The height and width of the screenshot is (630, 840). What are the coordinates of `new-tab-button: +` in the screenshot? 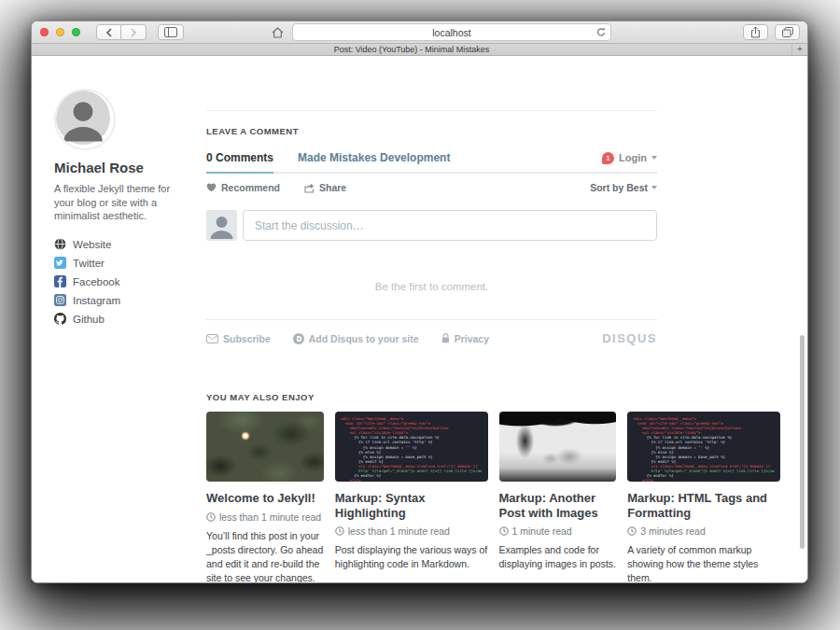 It's located at (799, 49).